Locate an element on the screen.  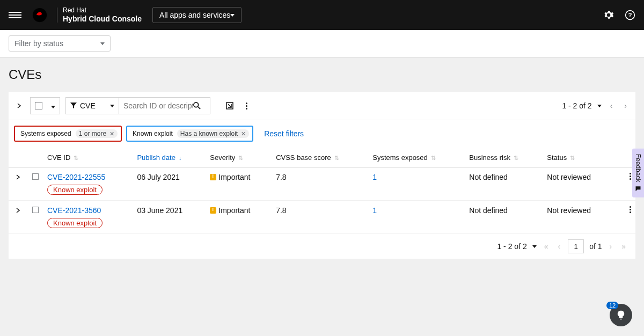
bulk-select-dropdown is located at coordinates (45, 106).